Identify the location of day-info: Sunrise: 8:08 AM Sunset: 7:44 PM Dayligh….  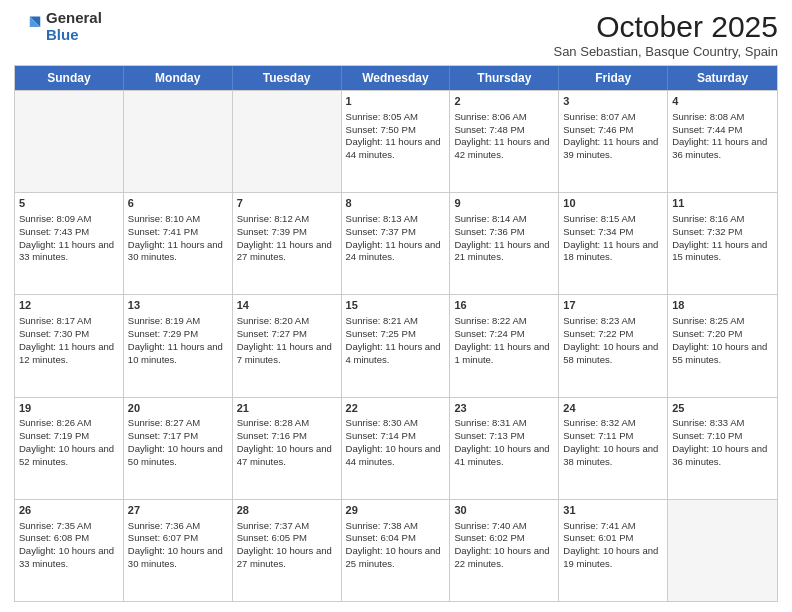
(722, 136).